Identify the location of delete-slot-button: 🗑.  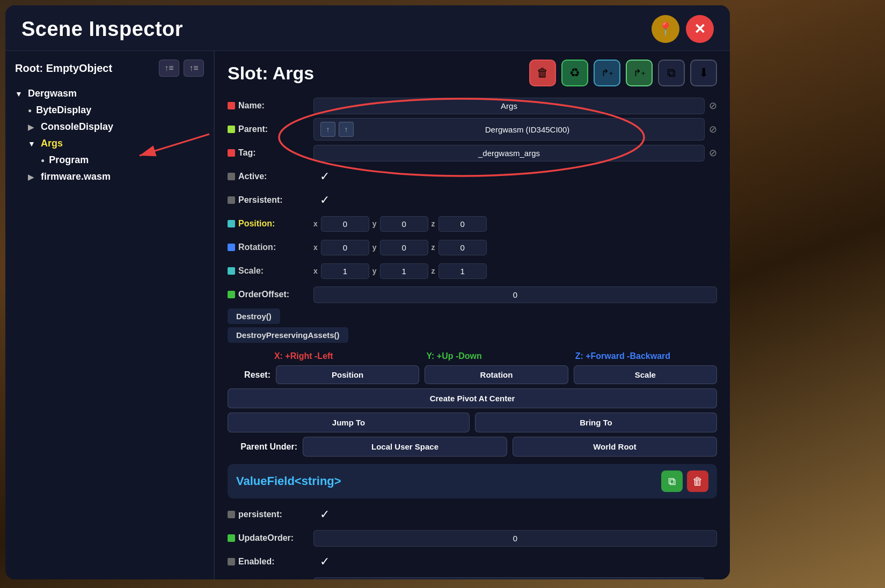
(543, 73).